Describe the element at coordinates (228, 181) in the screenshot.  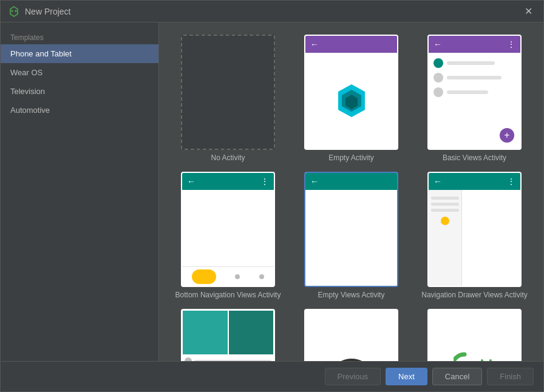
I see `phone-bar-bottom-nav: ← ⋮` at that location.